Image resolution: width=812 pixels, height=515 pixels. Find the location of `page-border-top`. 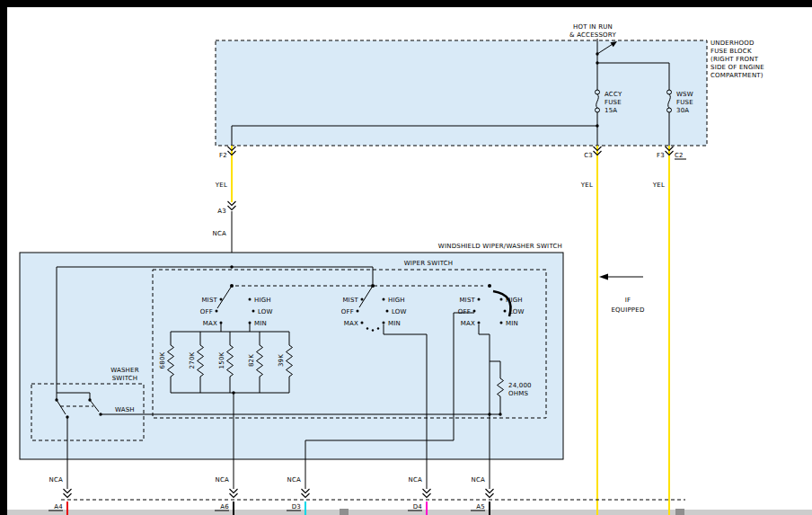

page-border-top is located at coordinates (406, 4).